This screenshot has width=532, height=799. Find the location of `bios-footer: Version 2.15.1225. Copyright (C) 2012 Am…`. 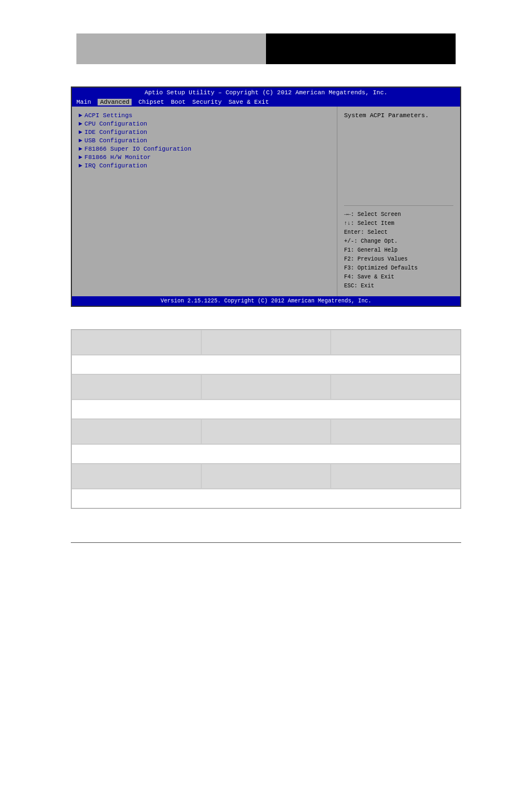

bios-footer: Version 2.15.1225. Copyright (C) 2012 Am… is located at coordinates (266, 301).